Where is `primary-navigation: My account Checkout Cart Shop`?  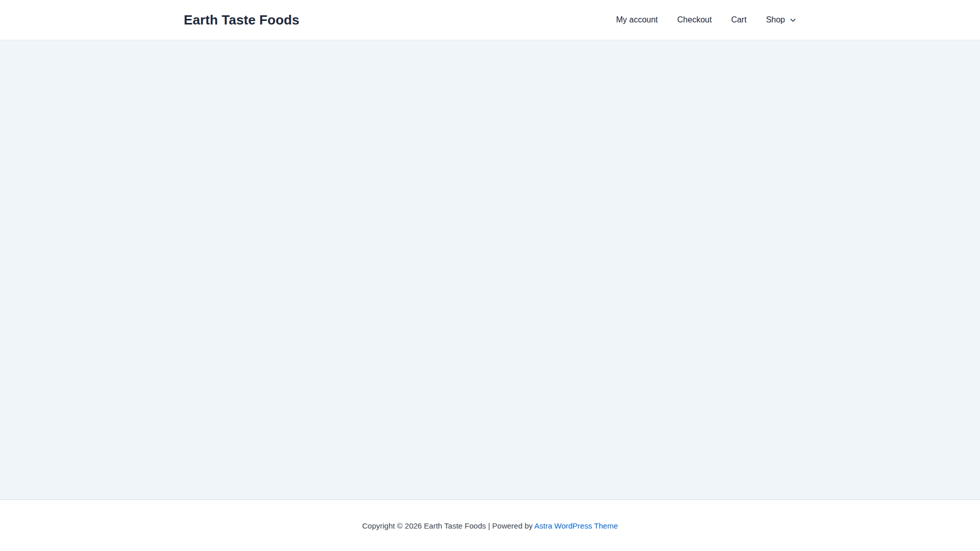 primary-navigation: My account Checkout Cart Shop is located at coordinates (701, 20).